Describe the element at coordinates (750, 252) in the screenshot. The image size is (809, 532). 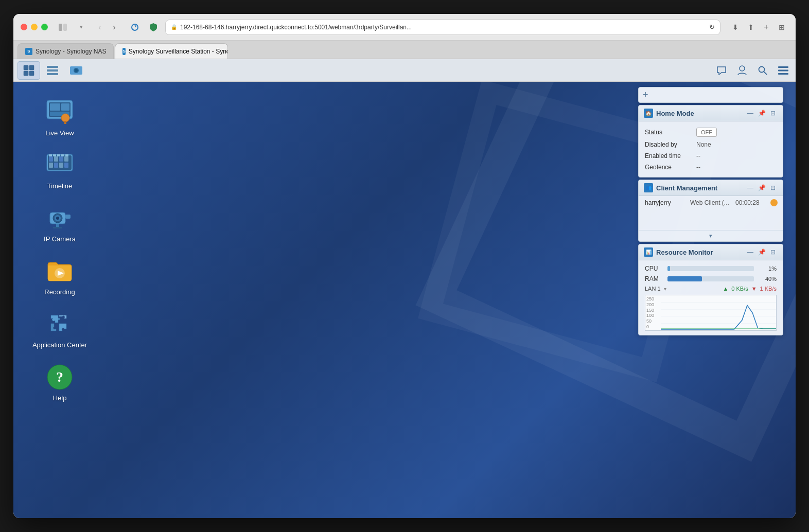
I see `minimize-resource-button: —` at that location.